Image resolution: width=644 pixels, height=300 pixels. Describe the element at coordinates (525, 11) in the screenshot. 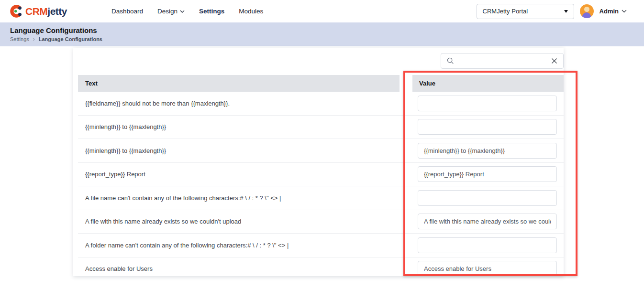

I see `portal-select: CRMJetty Portal` at that location.